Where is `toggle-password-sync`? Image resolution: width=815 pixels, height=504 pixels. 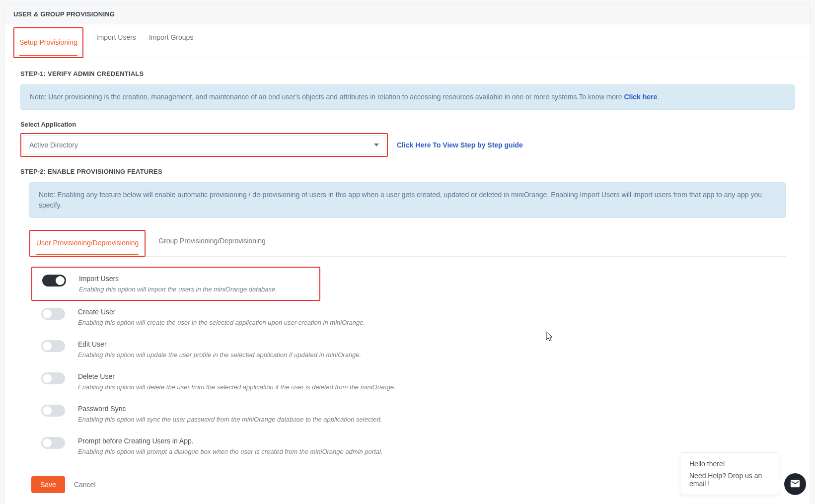 toggle-password-sync is located at coordinates (53, 411).